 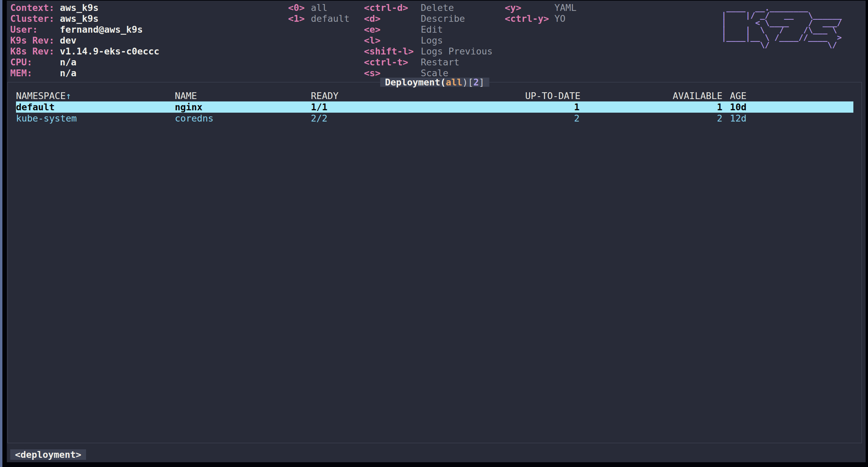 I want to click on column-header-ready: READY, so click(x=418, y=96).